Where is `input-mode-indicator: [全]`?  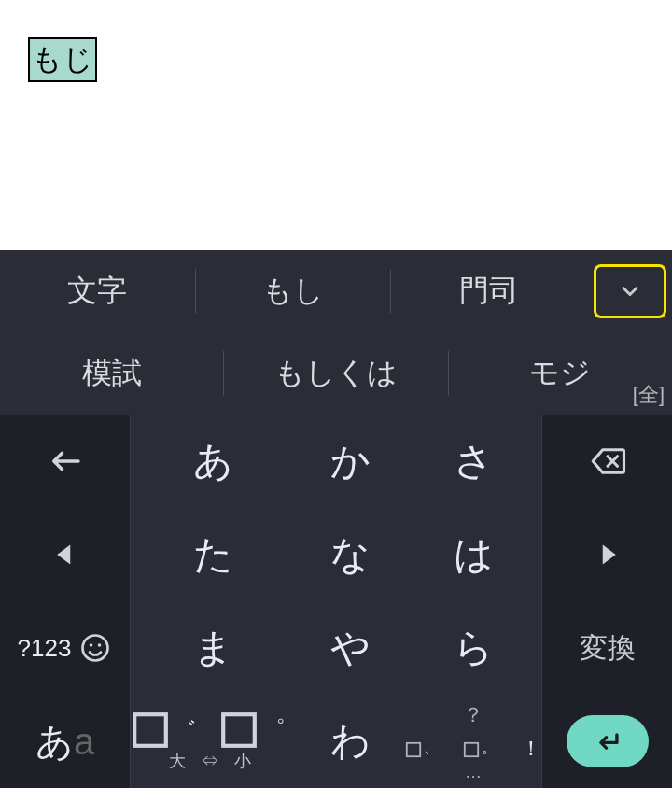 input-mode-indicator: [全] is located at coordinates (649, 395).